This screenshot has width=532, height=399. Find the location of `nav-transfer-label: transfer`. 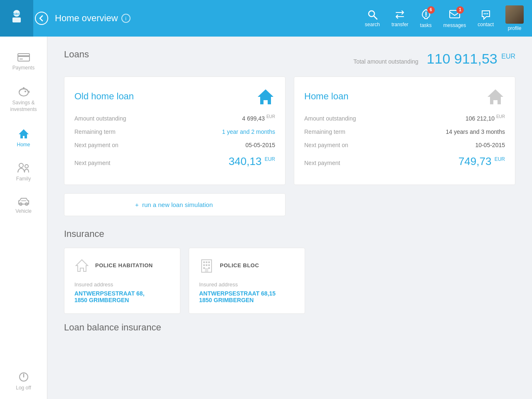

nav-transfer-label: transfer is located at coordinates (400, 25).